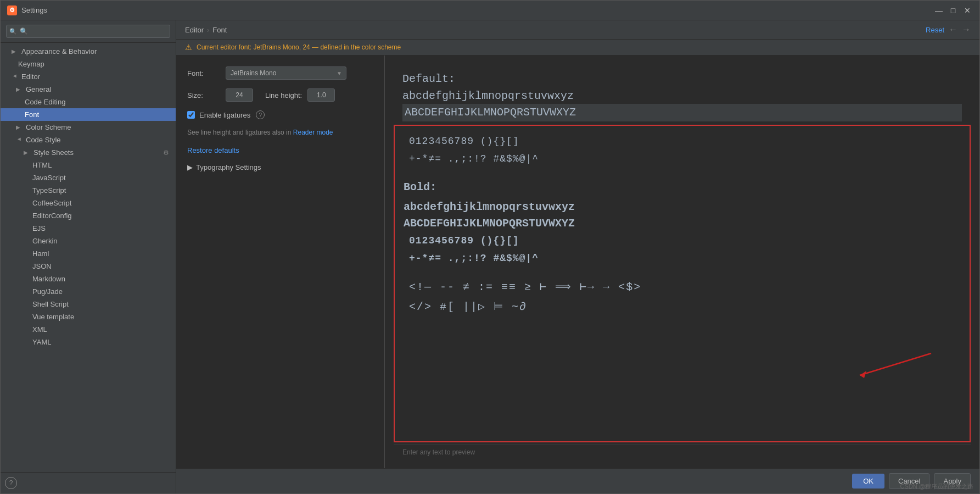 Image resolution: width=980 pixels, height=494 pixels. I want to click on sidebar-item-label: CoffeeScript, so click(52, 203).